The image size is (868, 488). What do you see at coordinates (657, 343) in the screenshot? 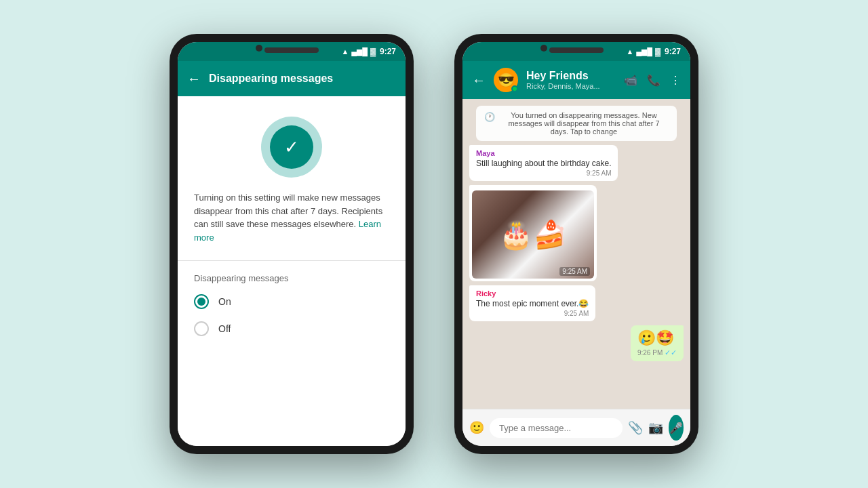
I see `bubble-sent-emoji: 🥲🤩 9:26 PM ✓✓` at bounding box center [657, 343].